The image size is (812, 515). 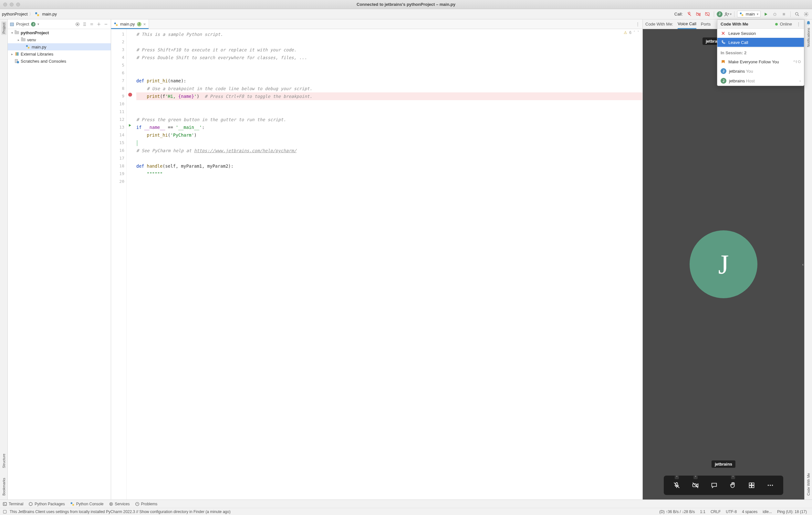 I want to click on user-avatar: J, so click(x=720, y=14).